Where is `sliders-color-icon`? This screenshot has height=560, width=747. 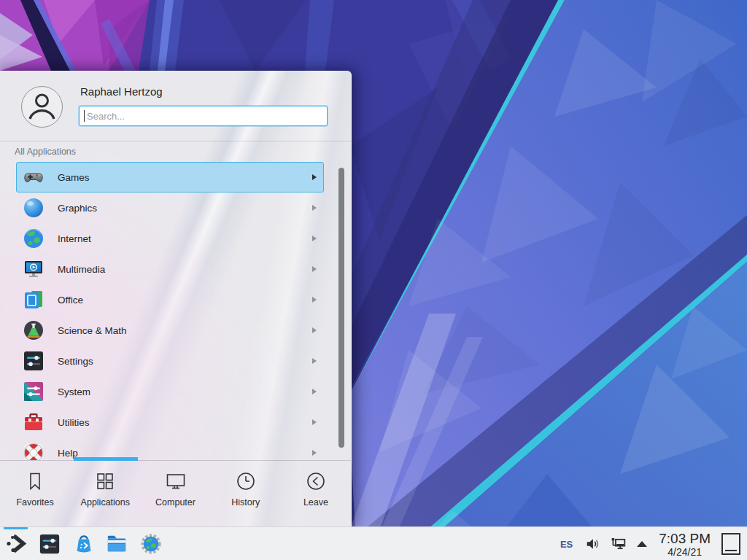
sliders-color-icon is located at coordinates (34, 392).